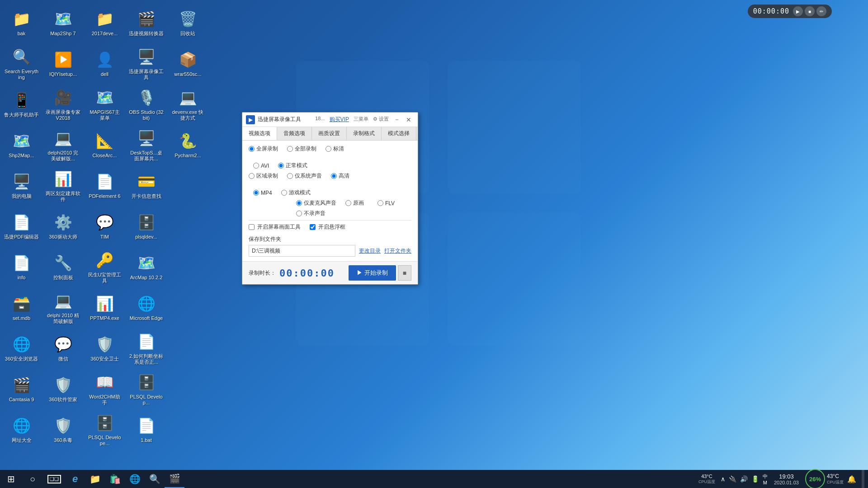  Describe the element at coordinates (22, 307) in the screenshot. I see `desktop-icon-setmdb: 🗃️ set.mdb` at that location.